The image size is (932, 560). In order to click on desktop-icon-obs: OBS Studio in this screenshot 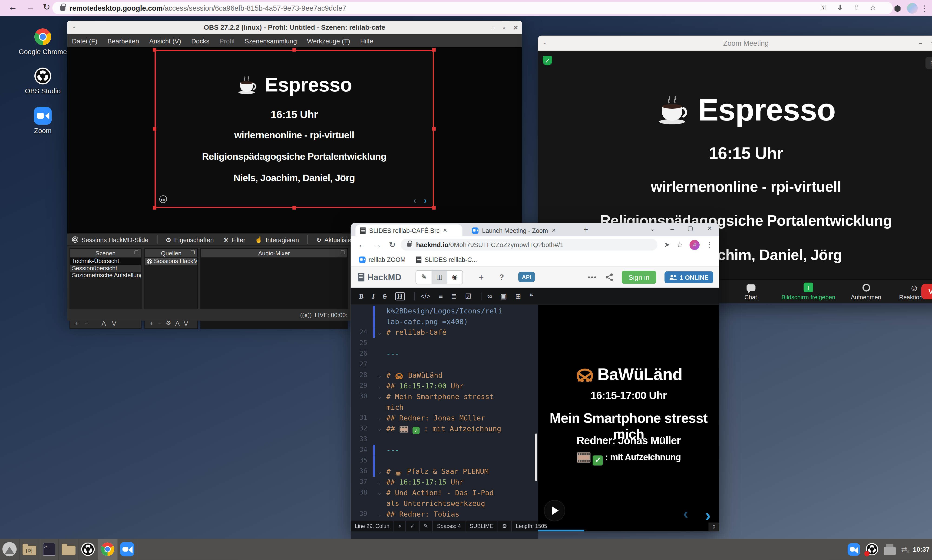, I will do `click(42, 81)`.